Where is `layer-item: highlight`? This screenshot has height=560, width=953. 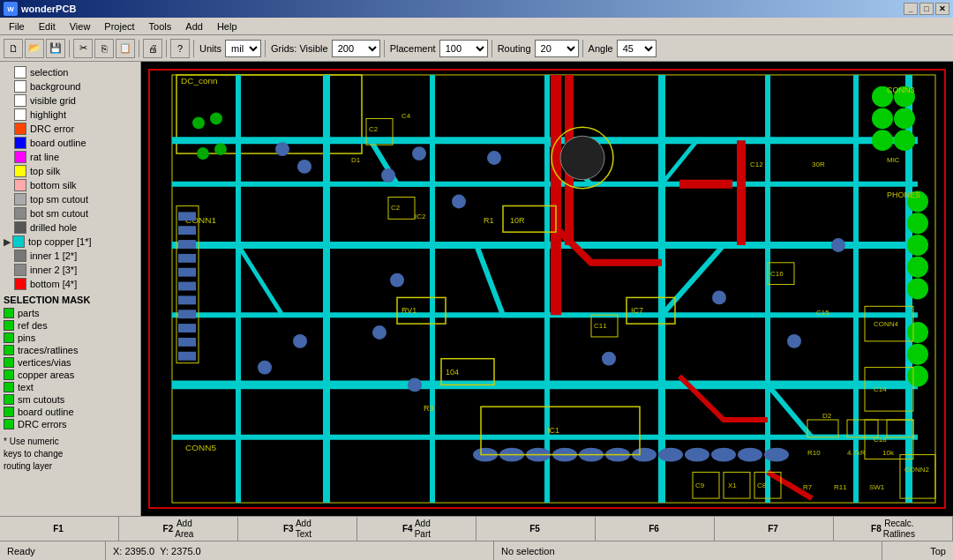 layer-item: highlight is located at coordinates (71, 115).